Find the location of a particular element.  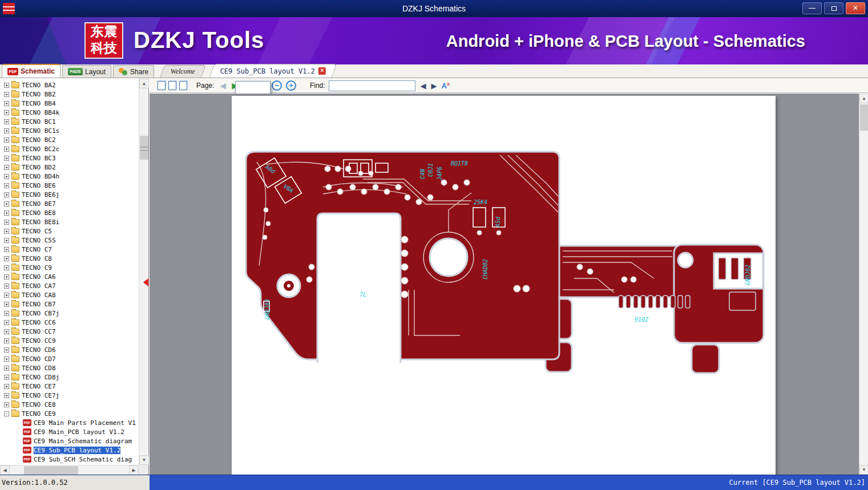

tree-folder: + TECNO CE8 is located at coordinates (70, 404).